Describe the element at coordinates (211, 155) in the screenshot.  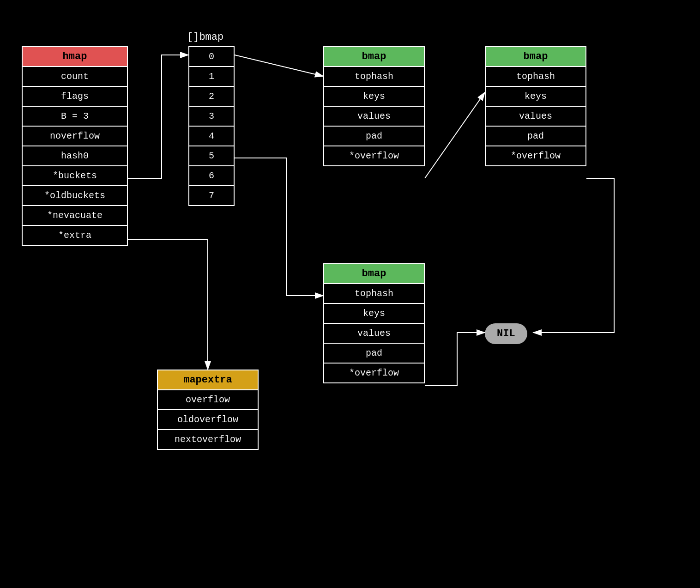
I see `lbmap-5: 5` at that location.